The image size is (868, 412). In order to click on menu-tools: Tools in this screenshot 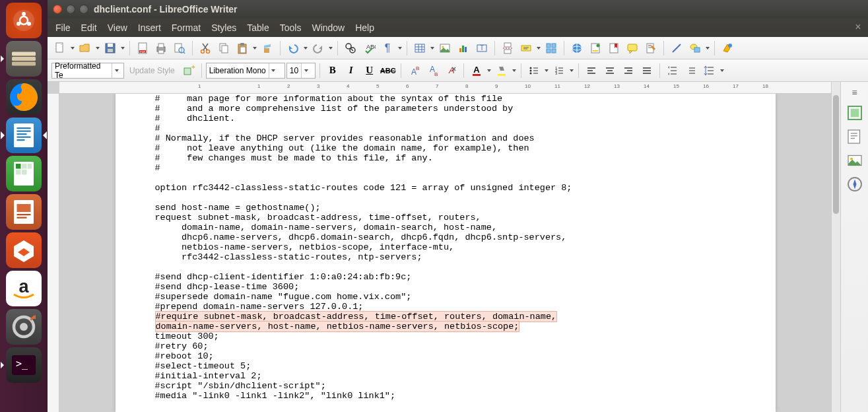, I will do `click(290, 28)`.